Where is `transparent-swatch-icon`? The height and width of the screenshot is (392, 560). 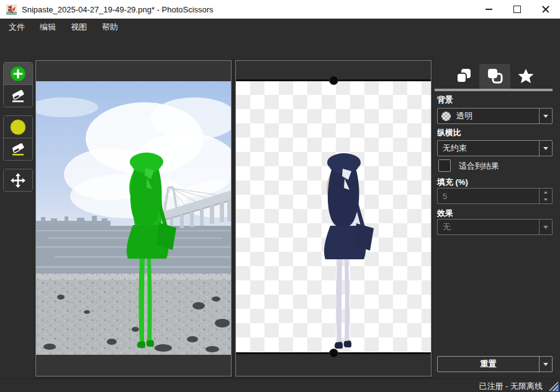
transparent-swatch-icon is located at coordinates (446, 117).